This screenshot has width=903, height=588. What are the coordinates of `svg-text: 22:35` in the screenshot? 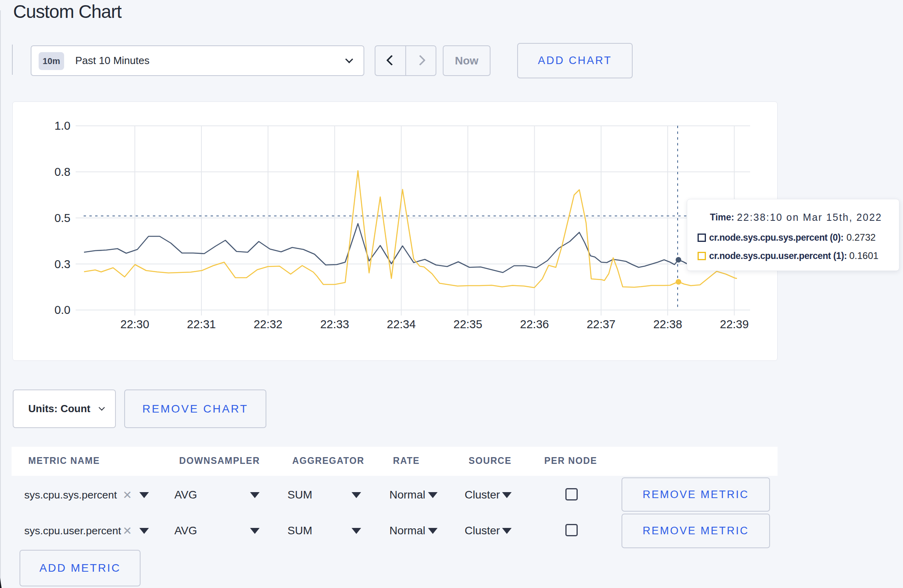 It's located at (468, 324).